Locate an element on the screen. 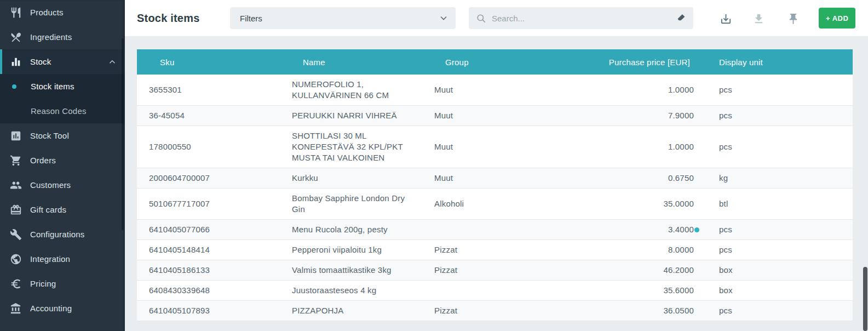  export-button is located at coordinates (726, 19).